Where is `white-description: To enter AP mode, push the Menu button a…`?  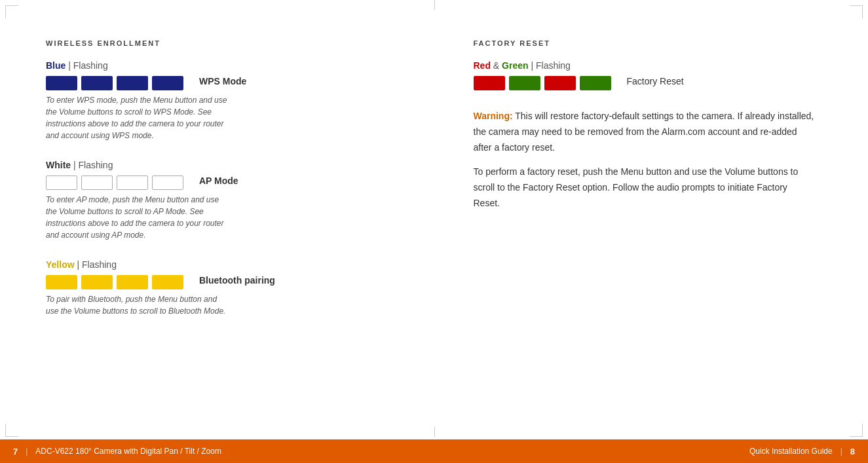
white-description: To enter AP mode, push the Menu button a… is located at coordinates (138, 217).